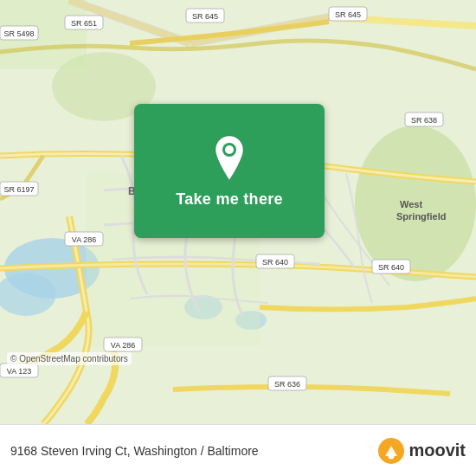  Describe the element at coordinates (84, 23) in the screenshot. I see `svg-text: SR 651` at that location.